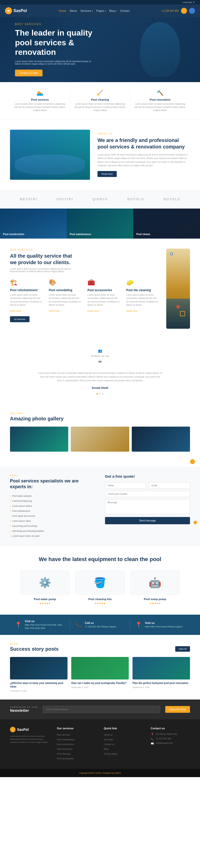 The width and height of the screenshot is (200, 868). What do you see at coordinates (100, 644) in the screenshot?
I see `blog-label: Blog` at bounding box center [100, 644].